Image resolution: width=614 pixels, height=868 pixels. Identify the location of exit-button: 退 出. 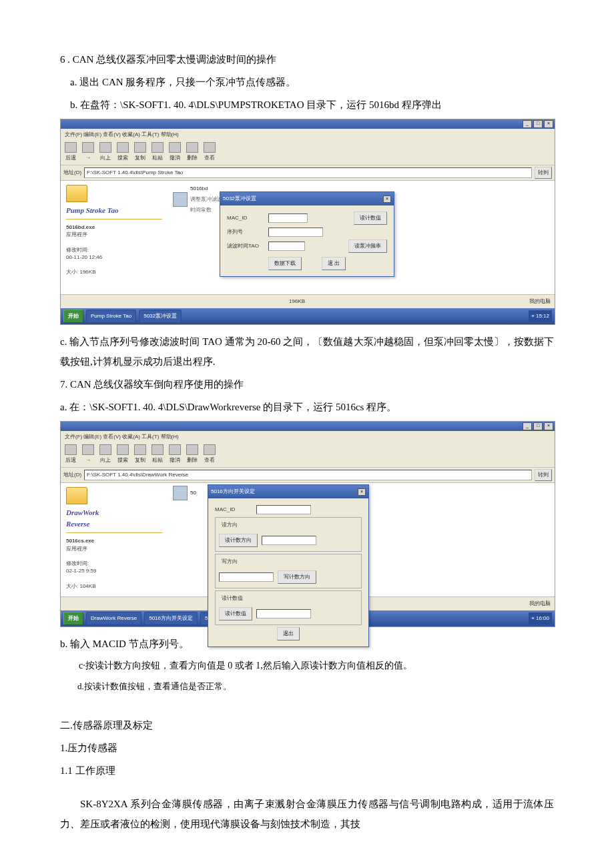
(334, 264).